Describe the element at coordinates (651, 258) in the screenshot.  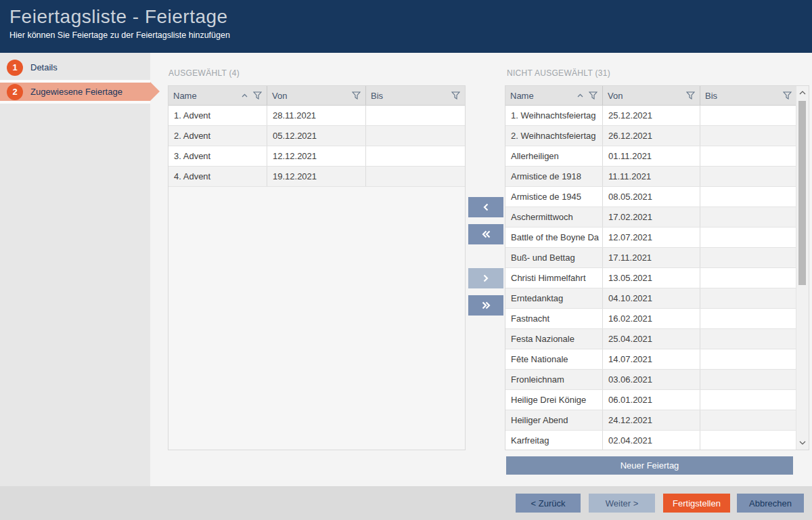
I see `table-row: Buß- und Bettag17.11.2021` at that location.